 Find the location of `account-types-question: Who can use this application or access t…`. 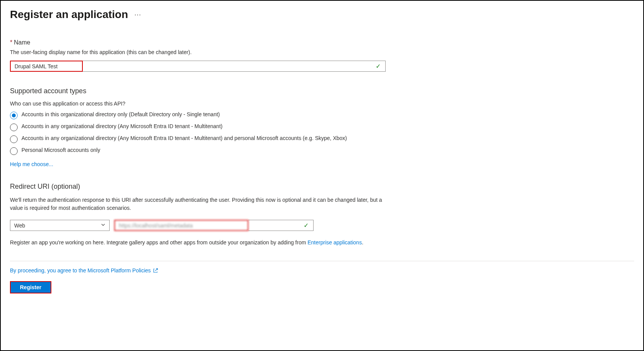

account-types-question: Who can use this application or access t… is located at coordinates (322, 104).